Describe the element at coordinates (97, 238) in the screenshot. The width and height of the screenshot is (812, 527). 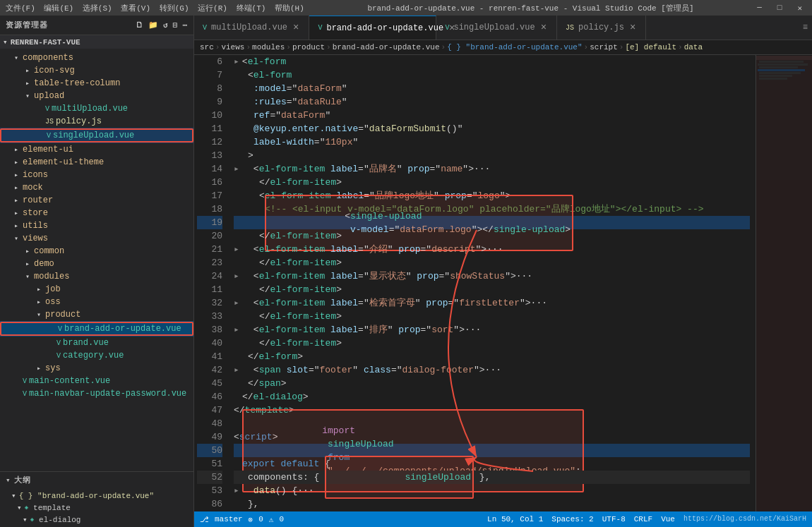
I see `sidebar-item-views: ▾ views` at that location.